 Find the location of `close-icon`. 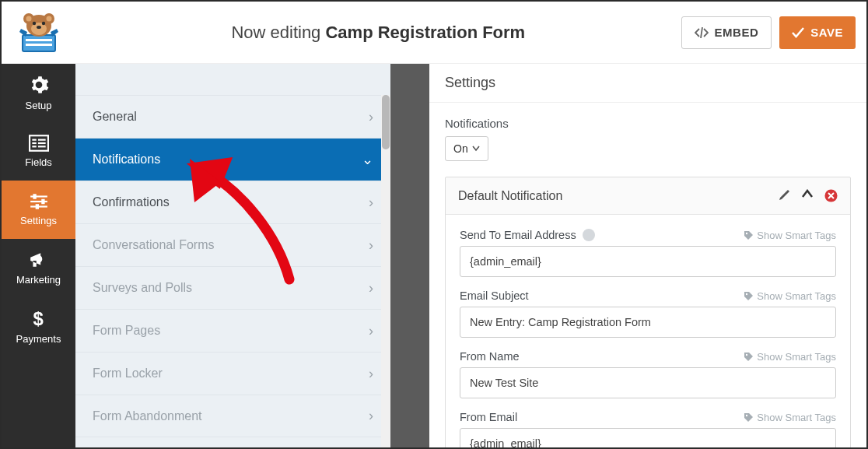

close-icon is located at coordinates (831, 196).